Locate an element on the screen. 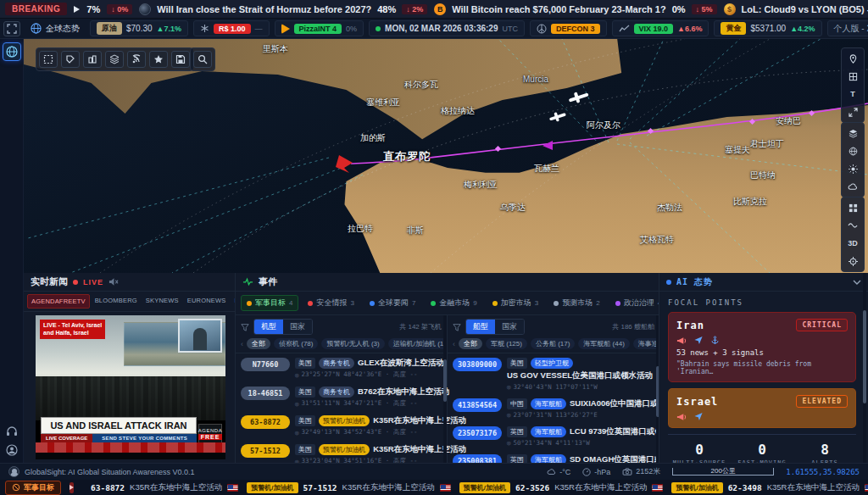 The width and height of the screenshot is (868, 495). gauge-icon is located at coordinates (587, 472).